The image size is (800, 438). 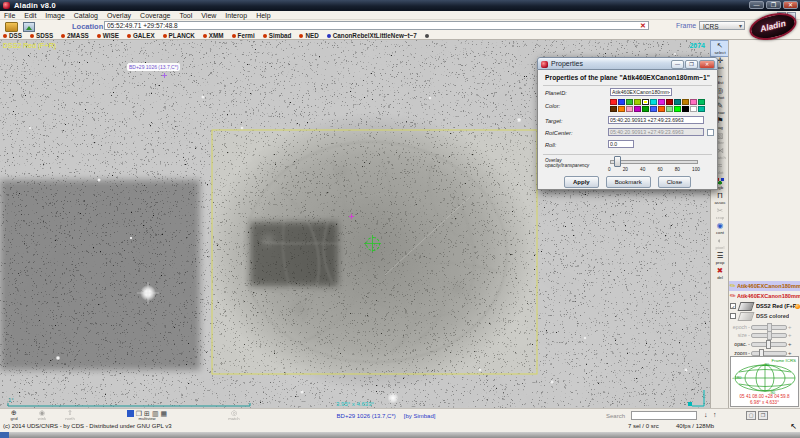 What do you see at coordinates (720, 244) in the screenshot?
I see `tool-pixel: ◐pixel` at bounding box center [720, 244].